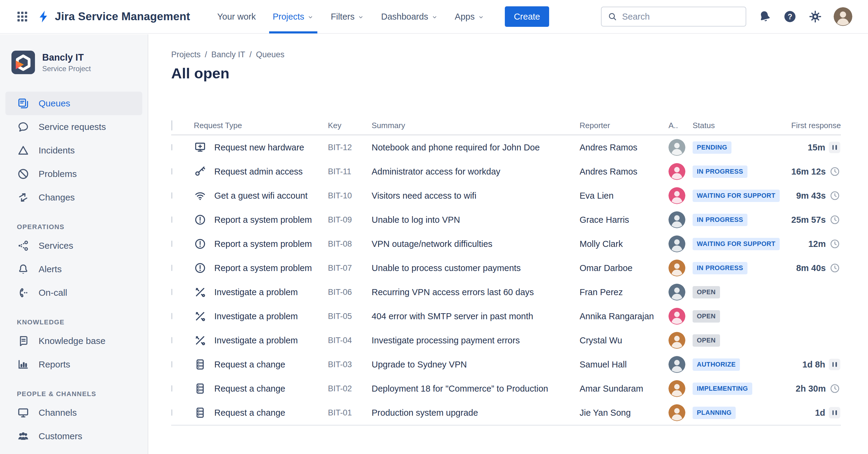 Image resolution: width=868 pixels, height=454 pixels. What do you see at coordinates (237, 17) in the screenshot?
I see `nav-your-work: Your work` at bounding box center [237, 17].